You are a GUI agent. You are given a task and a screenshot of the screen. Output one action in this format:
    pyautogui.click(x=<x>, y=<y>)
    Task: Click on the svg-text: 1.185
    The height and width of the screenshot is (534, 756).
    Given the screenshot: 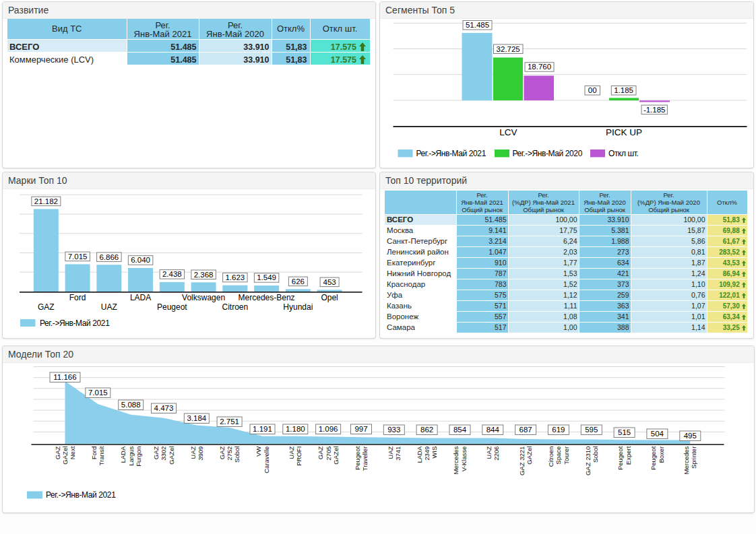 What is the action you would take?
    pyautogui.click(x=624, y=90)
    